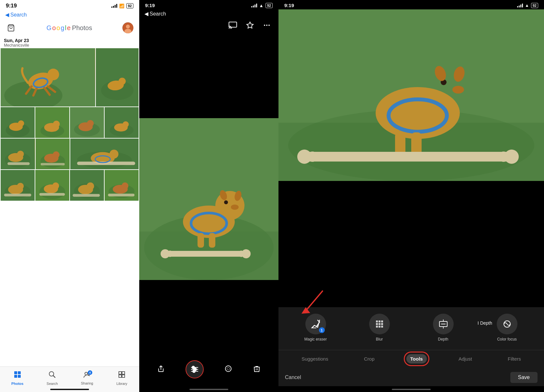  I want to click on color-focus-btn, so click(507, 324).